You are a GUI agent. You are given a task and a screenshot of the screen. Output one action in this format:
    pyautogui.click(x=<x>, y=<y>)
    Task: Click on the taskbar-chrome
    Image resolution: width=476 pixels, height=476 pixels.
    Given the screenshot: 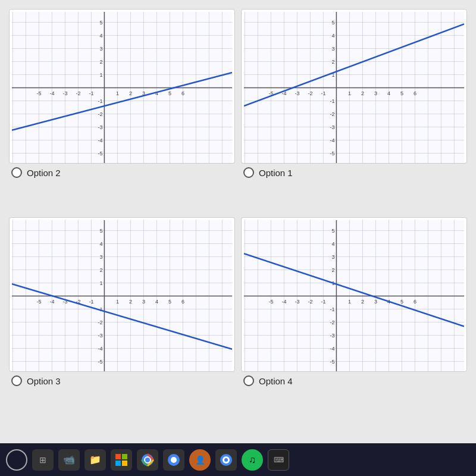 What is the action you would take?
    pyautogui.click(x=148, y=460)
    